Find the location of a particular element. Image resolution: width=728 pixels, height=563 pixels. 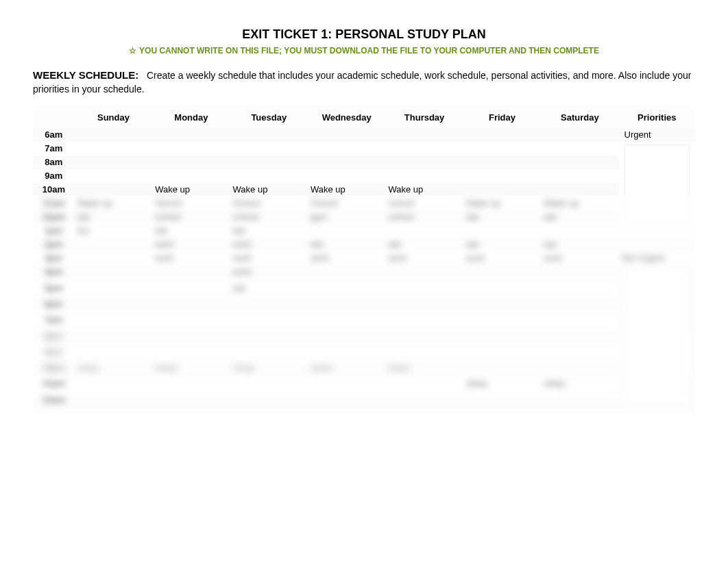

table-row: 11pmsleepsleep is located at coordinates (364, 385).